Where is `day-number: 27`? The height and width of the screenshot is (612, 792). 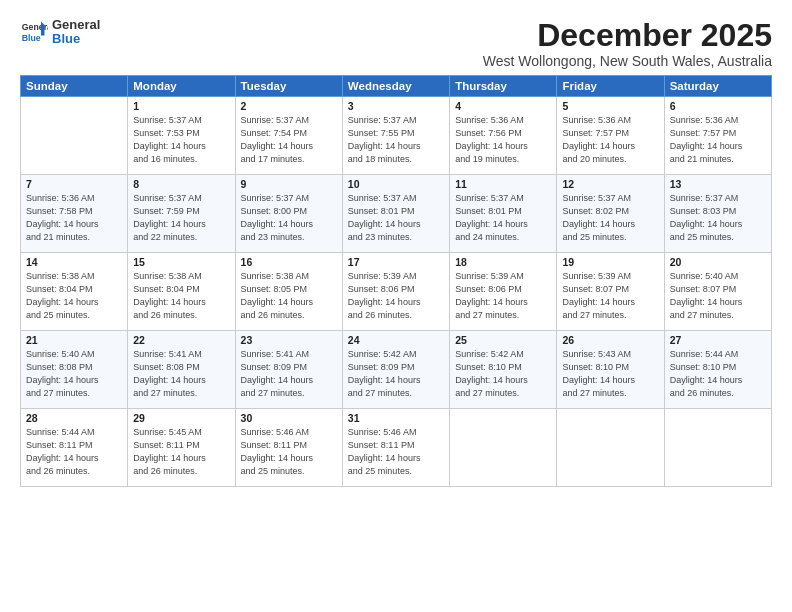
day-number: 27 is located at coordinates (718, 340).